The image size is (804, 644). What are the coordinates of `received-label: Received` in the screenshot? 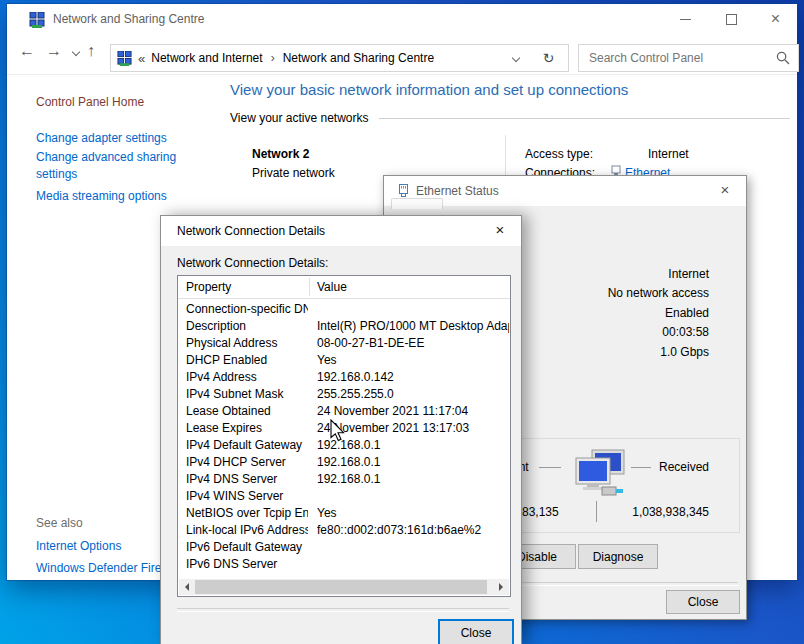 It's located at (684, 467).